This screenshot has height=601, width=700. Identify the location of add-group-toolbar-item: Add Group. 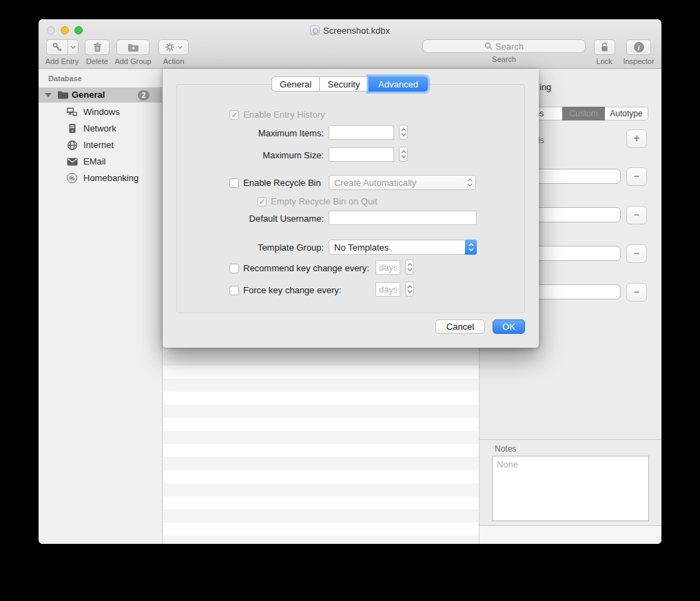
(133, 52).